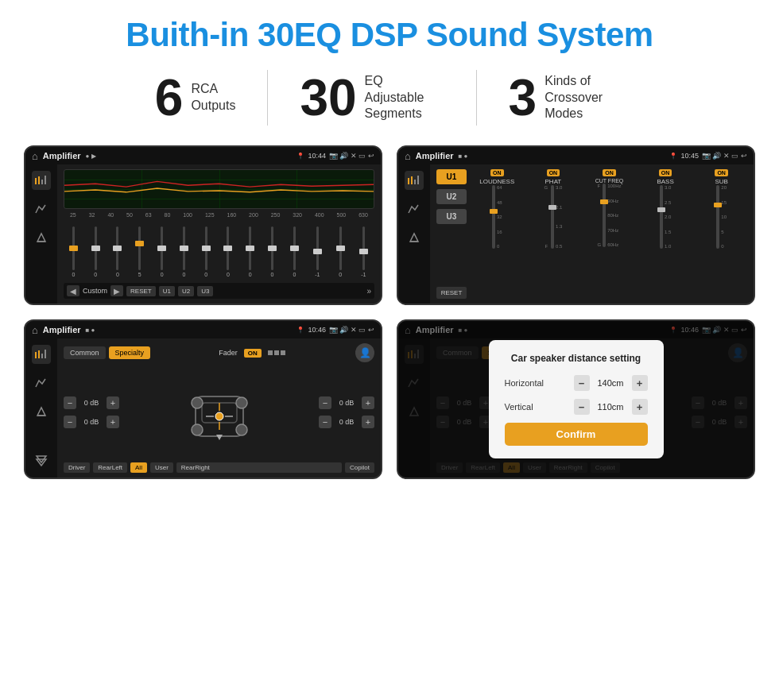  Describe the element at coordinates (640, 383) in the screenshot. I see `dialog-horizontal-plus: +` at that location.